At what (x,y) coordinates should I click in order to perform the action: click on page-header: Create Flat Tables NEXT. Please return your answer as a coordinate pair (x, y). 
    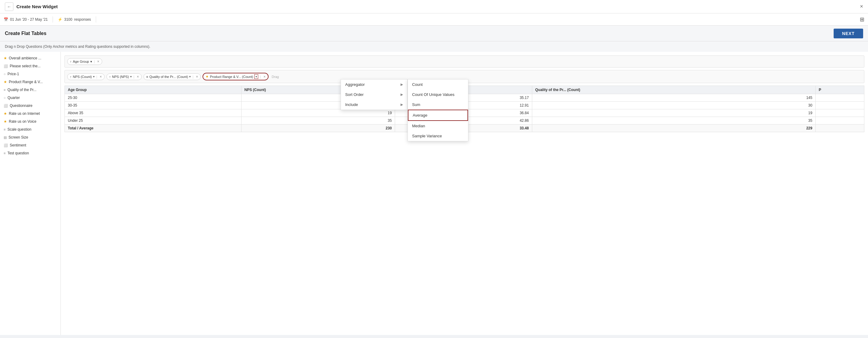
    Looking at the image, I should click on (434, 34).